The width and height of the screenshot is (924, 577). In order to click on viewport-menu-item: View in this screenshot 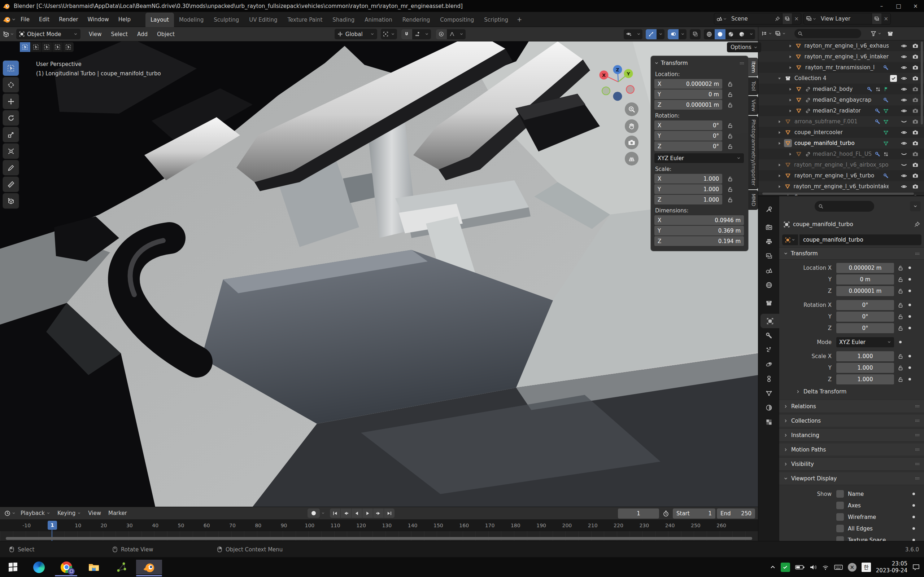, I will do `click(95, 34)`.